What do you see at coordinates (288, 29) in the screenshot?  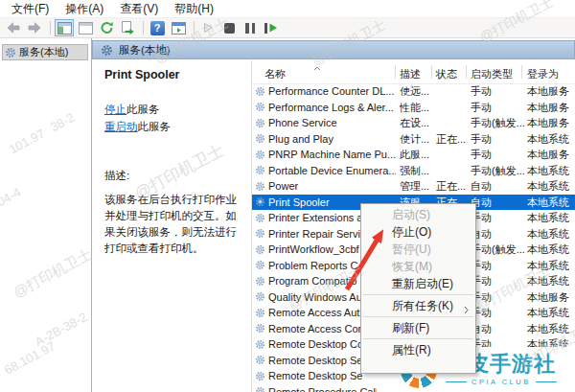 I see `toolbar: ?` at bounding box center [288, 29].